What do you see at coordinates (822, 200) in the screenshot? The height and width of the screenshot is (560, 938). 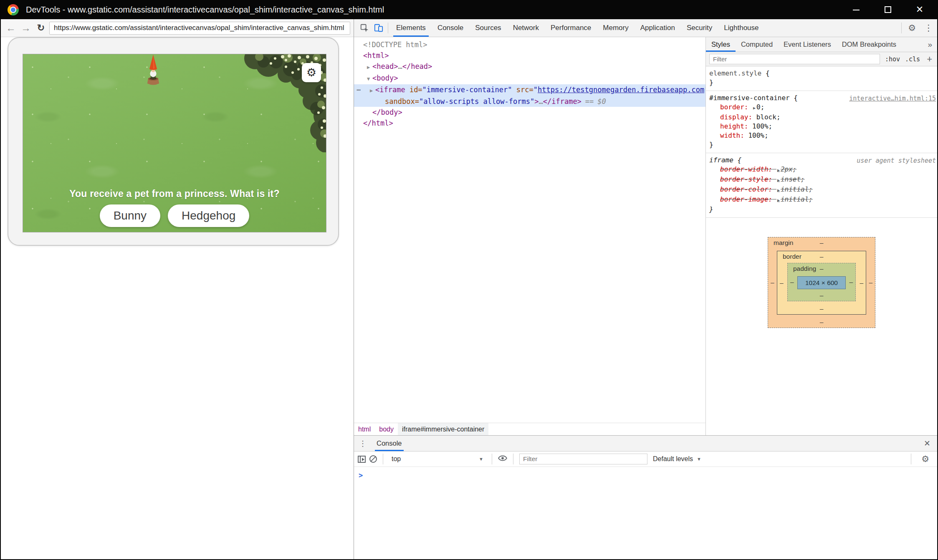 I see `css-property-overridden: border-image ▶initial` at bounding box center [822, 200].